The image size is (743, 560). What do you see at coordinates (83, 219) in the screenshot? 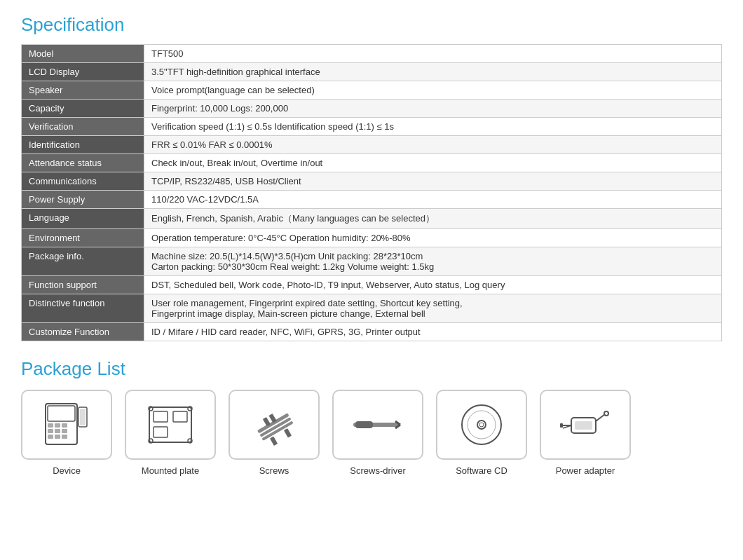
I see `spec-label: Language` at bounding box center [83, 219].